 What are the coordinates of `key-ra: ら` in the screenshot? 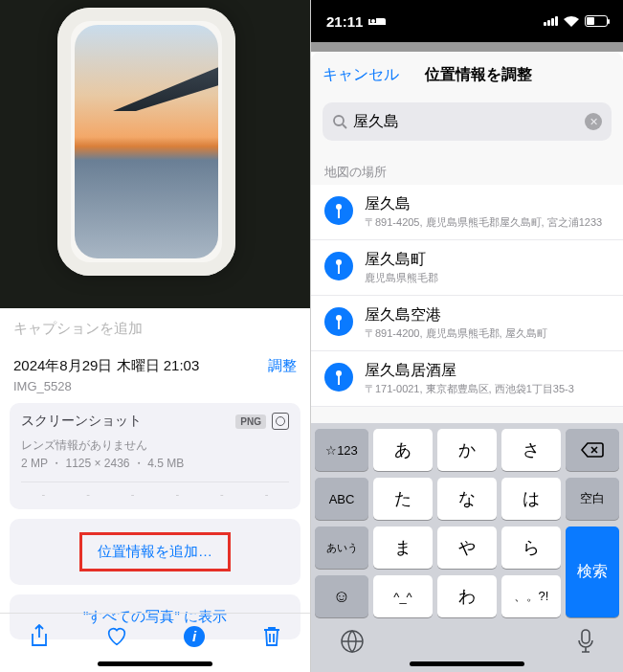 It's located at (531, 548).